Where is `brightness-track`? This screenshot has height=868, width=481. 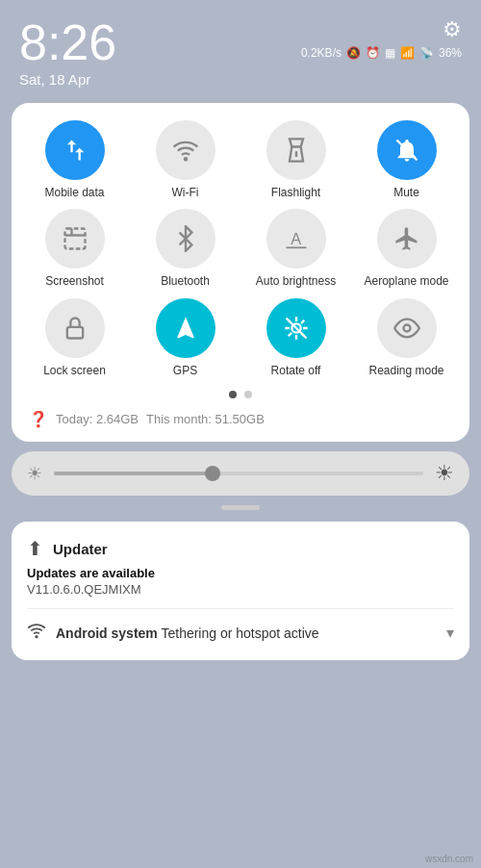 brightness-track is located at coordinates (239, 473).